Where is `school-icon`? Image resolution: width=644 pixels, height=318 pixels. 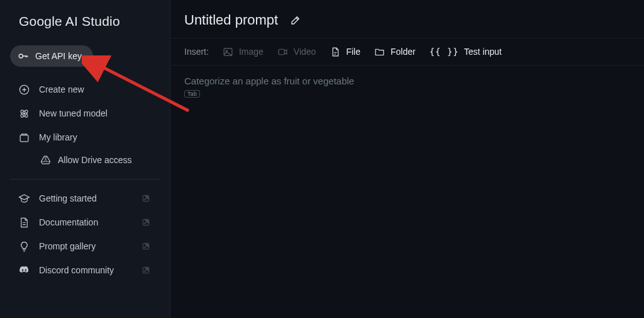
school-icon is located at coordinates (24, 198).